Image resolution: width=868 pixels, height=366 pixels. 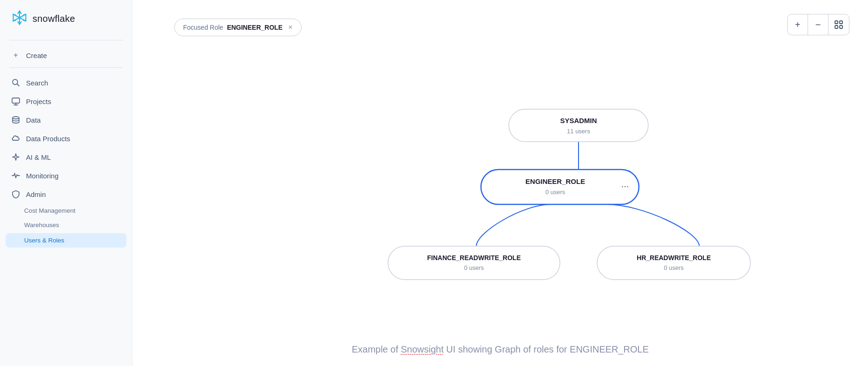 I want to click on cloud-icon, so click(x=16, y=138).